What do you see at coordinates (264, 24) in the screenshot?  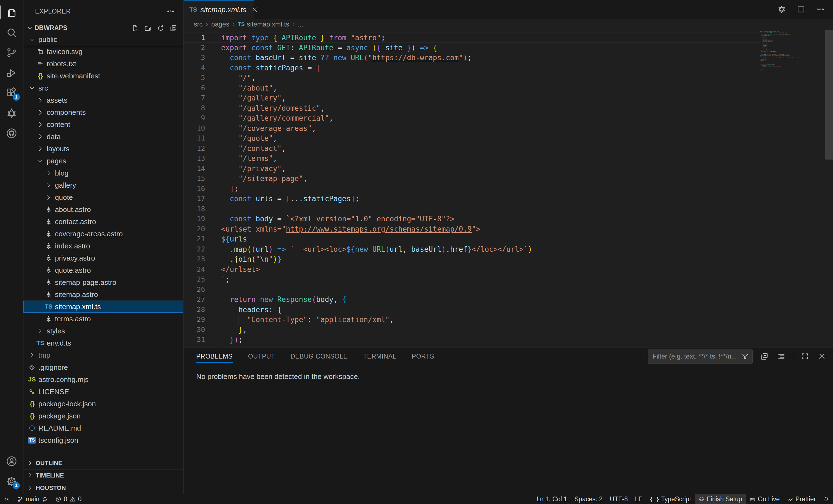 I see `breadcrumb-item-sitemap-xml-ts: TSsitemap.xml.ts` at bounding box center [264, 24].